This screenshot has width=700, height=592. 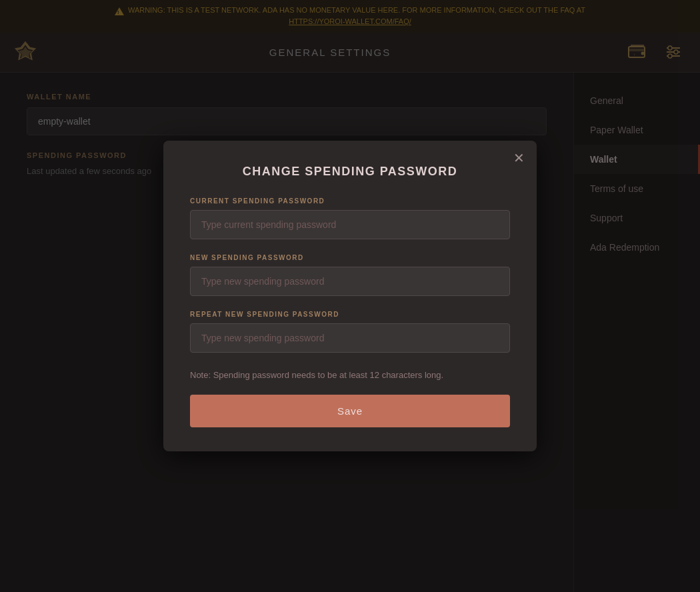 I want to click on modal-note: Note: Spending password needs to be at l…, so click(x=350, y=375).